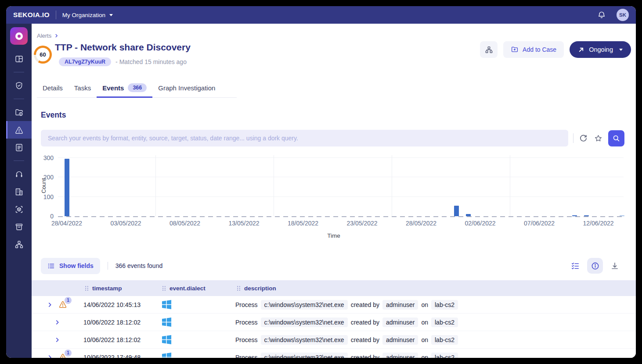 This screenshot has height=364, width=642. I want to click on breadcrumb: Alerts, so click(48, 36).